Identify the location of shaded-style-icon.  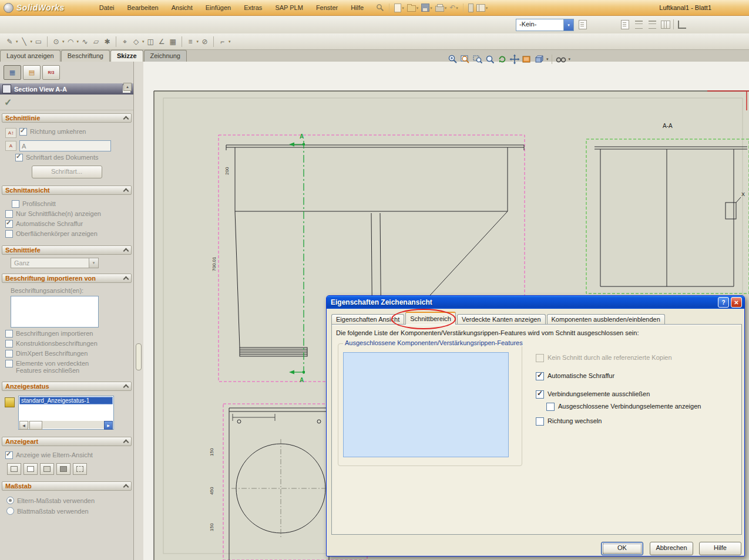
(80, 469).